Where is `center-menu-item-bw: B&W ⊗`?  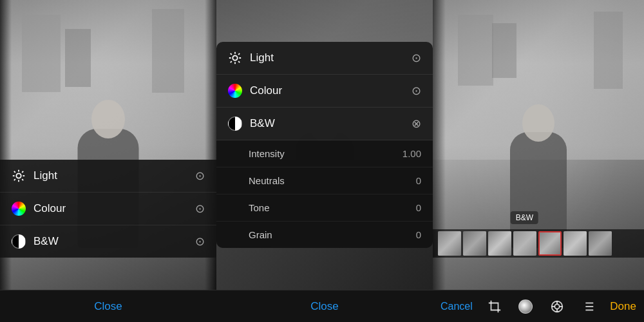 center-menu-item-bw: B&W ⊗ is located at coordinates (325, 124).